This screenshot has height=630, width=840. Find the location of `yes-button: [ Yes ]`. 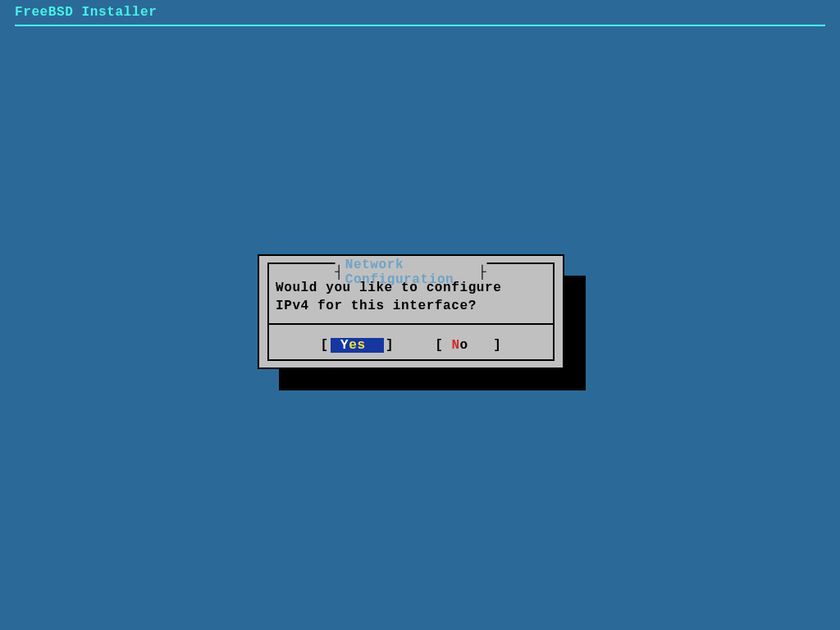

yes-button: [ Yes ] is located at coordinates (358, 345).